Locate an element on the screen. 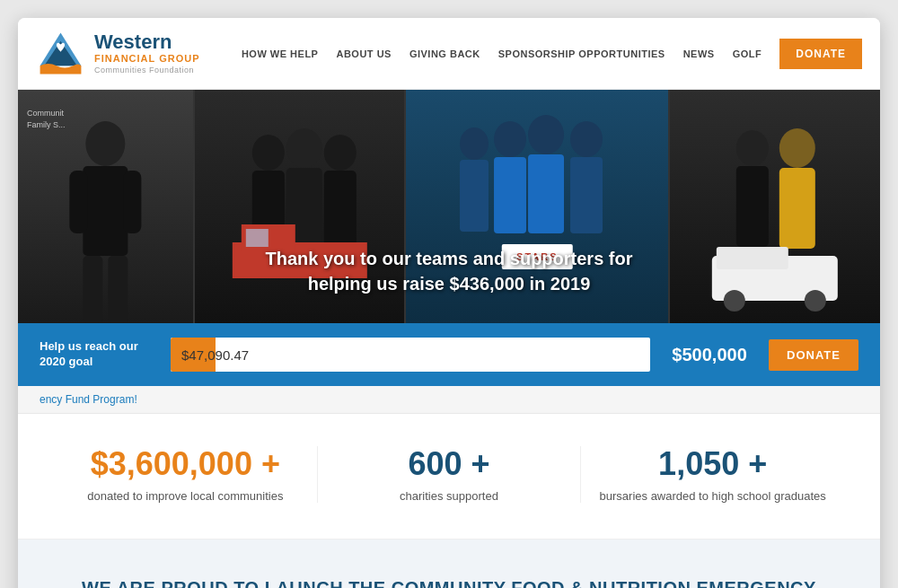 This screenshot has width=898, height=588. nav-link-about-us: ABOUT US is located at coordinates (363, 54).